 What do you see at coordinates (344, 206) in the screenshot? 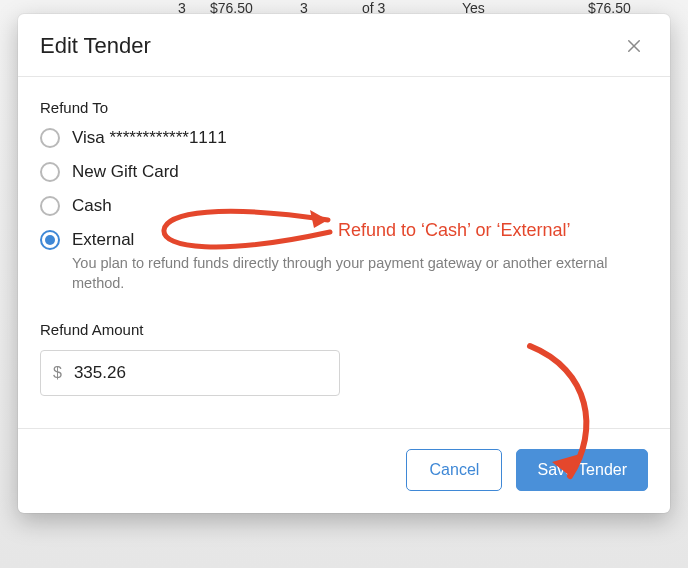
I see `refund-option-cash: Cash` at bounding box center [344, 206].